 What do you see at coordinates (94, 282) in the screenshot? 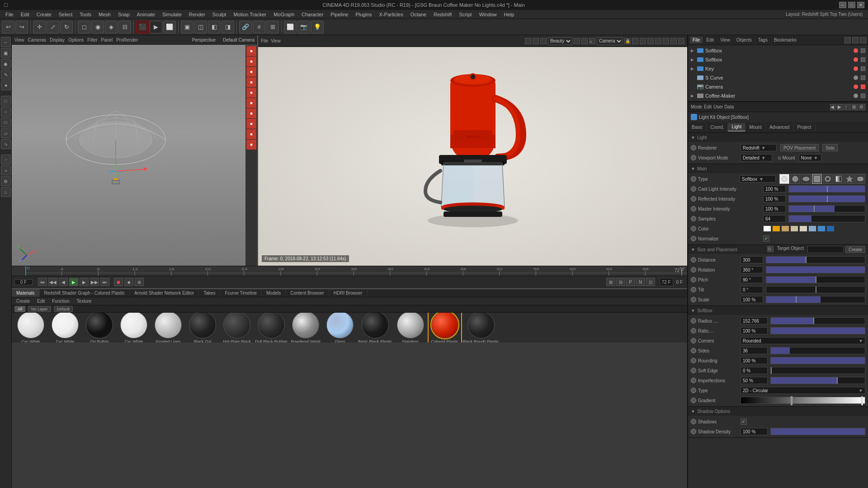
I see `next-frame-btn: ▶▶` at bounding box center [94, 282].